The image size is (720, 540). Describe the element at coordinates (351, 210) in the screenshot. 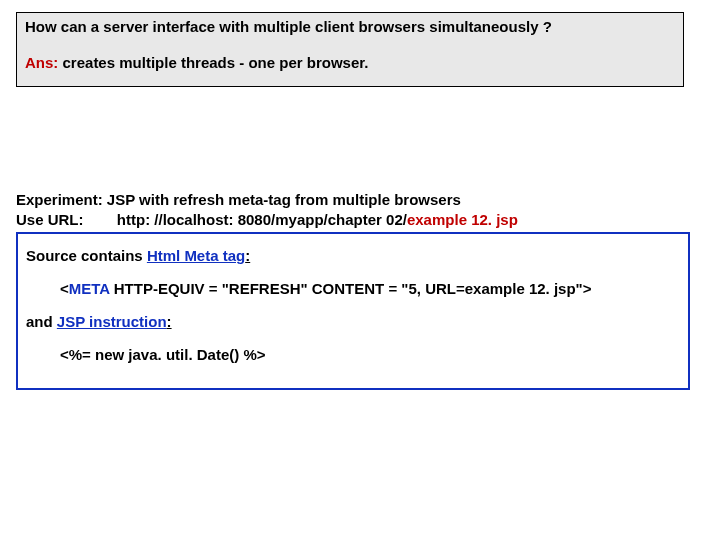

I see `experiment-block: Experiment: JSP with refresh meta-tag fr…` at that location.